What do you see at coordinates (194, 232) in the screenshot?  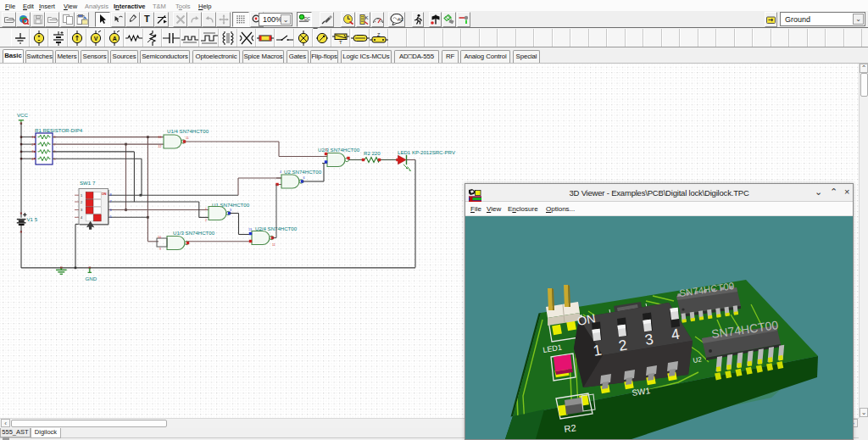 I see `svg-text: U1/3 SN74HCT00` at bounding box center [194, 232].